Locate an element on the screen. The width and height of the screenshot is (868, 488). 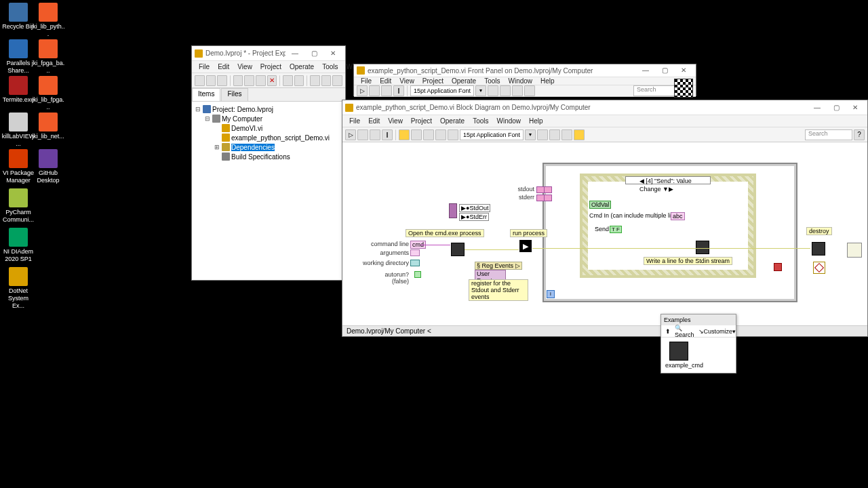
desktop-icon: Recycle Bin is located at coordinates (18, 16).